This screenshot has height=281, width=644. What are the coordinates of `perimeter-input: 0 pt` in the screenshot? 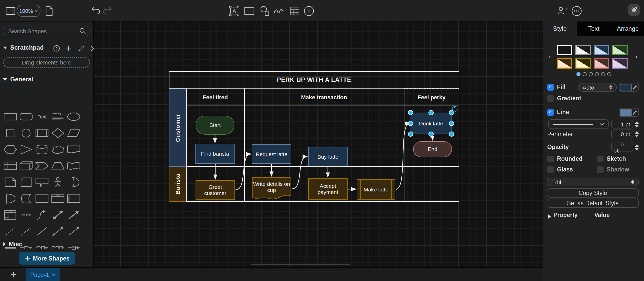 It's located at (622, 134).